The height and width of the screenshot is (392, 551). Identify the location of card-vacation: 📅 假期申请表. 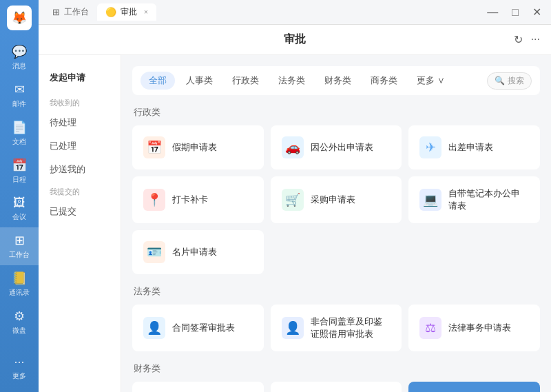
(198, 147).